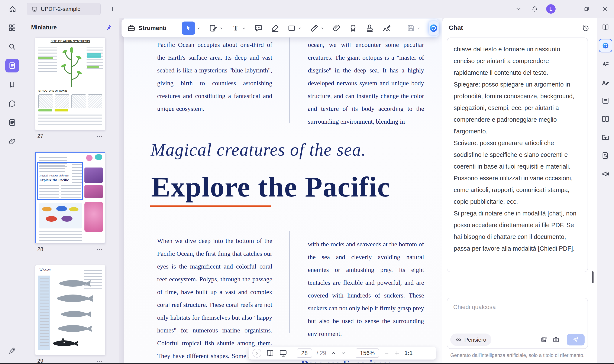 The width and height of the screenshot is (614, 364). Describe the element at coordinates (275, 28) in the screenshot. I see `marker-icon` at that location.